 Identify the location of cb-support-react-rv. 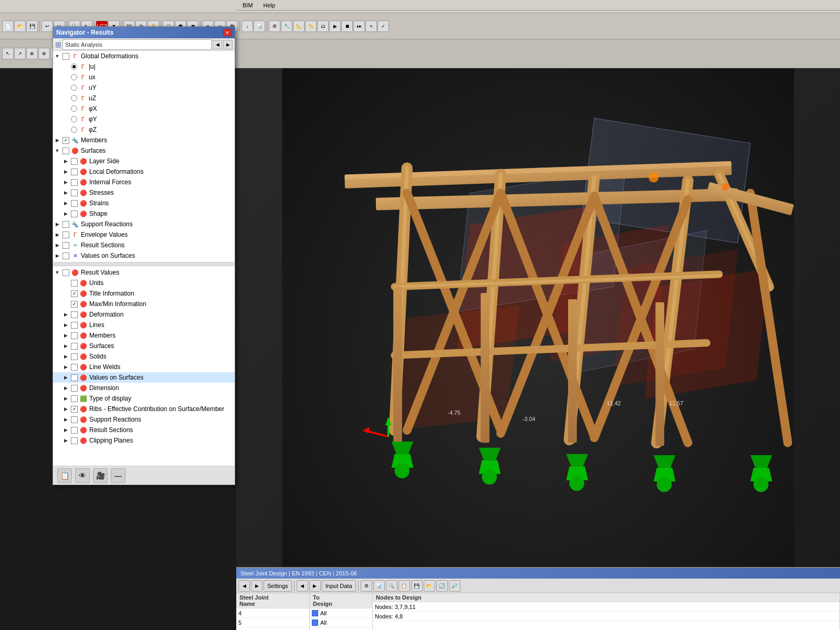
(75, 420).